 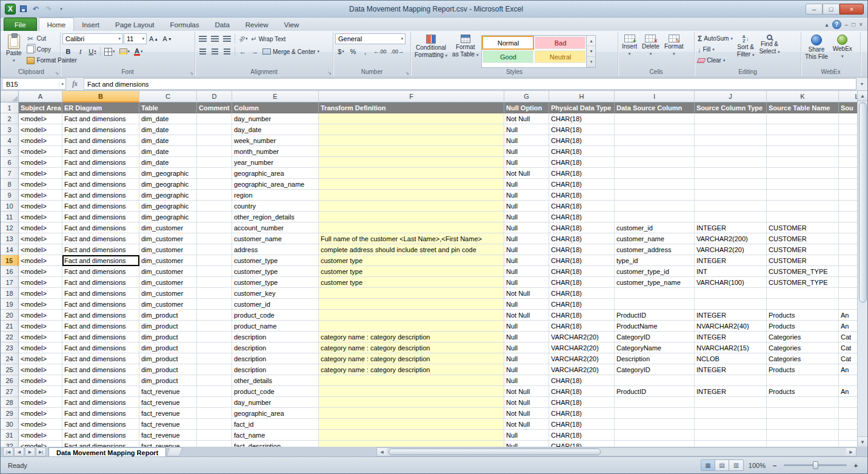 What do you see at coordinates (849, 119) in the screenshot?
I see `cell-L2` at bounding box center [849, 119].